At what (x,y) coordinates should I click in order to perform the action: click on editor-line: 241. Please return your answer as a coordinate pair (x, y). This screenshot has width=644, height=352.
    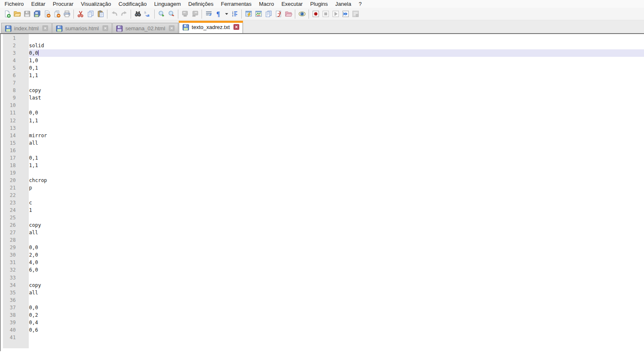
    Looking at the image, I should click on (323, 210).